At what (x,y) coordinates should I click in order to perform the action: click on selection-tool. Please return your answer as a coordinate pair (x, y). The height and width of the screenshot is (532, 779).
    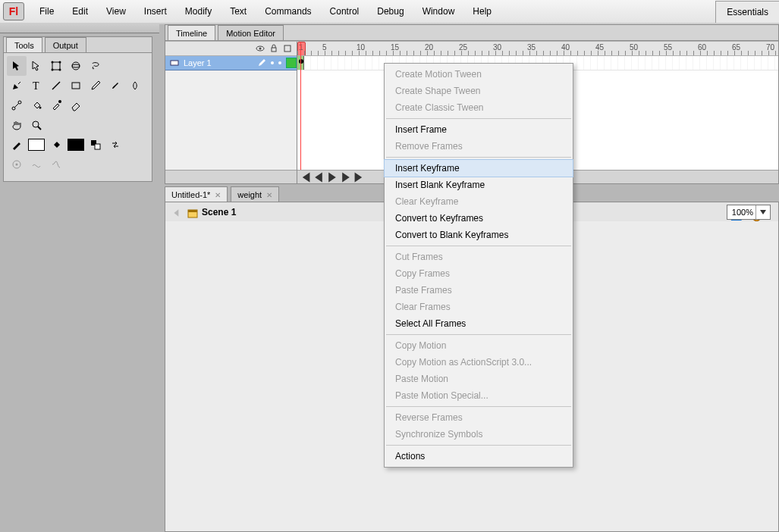
    Looking at the image, I should click on (17, 66).